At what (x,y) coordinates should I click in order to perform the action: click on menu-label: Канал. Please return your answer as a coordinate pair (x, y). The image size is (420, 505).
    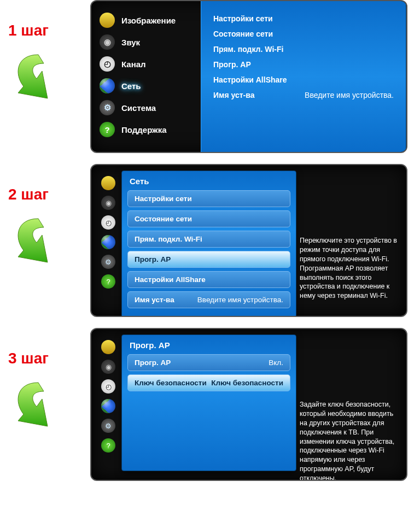
    Looking at the image, I should click on (133, 64).